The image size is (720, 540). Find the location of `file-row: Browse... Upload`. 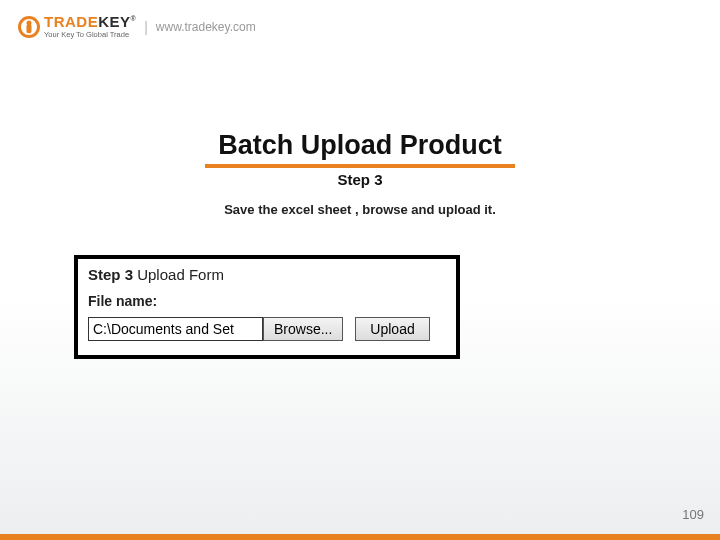

file-row: Browse... Upload is located at coordinates (267, 329).